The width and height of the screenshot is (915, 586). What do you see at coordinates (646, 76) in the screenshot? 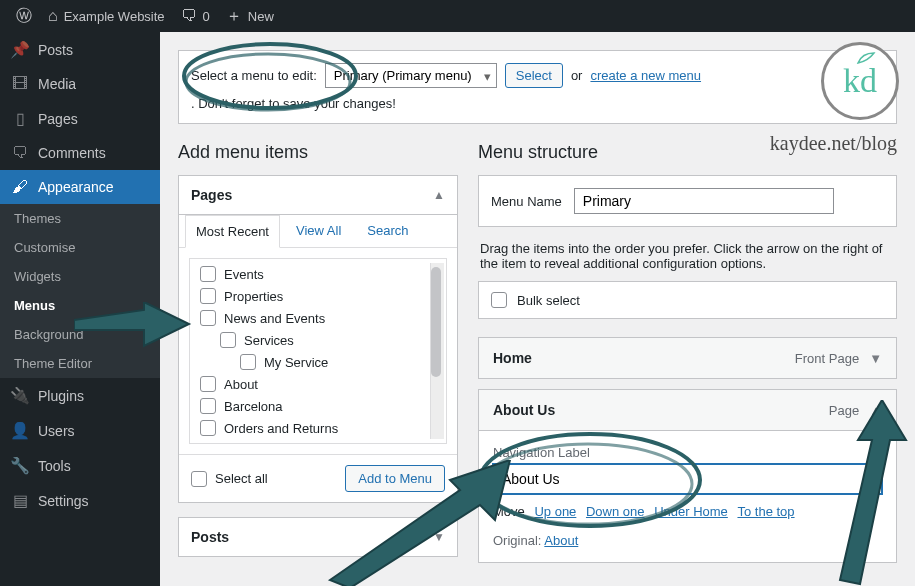
I see `create-new-menu-link: create a new menu` at bounding box center [646, 76].